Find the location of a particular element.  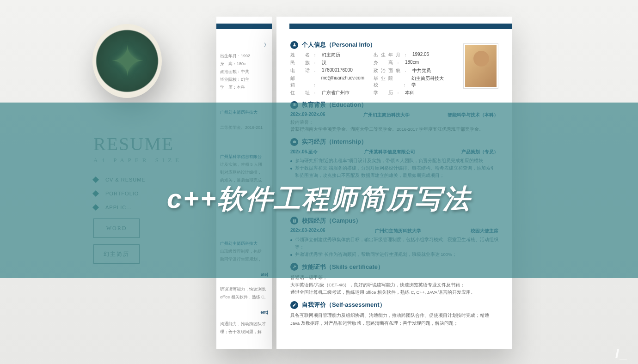

watermark: I_ is located at coordinates (622, 354).